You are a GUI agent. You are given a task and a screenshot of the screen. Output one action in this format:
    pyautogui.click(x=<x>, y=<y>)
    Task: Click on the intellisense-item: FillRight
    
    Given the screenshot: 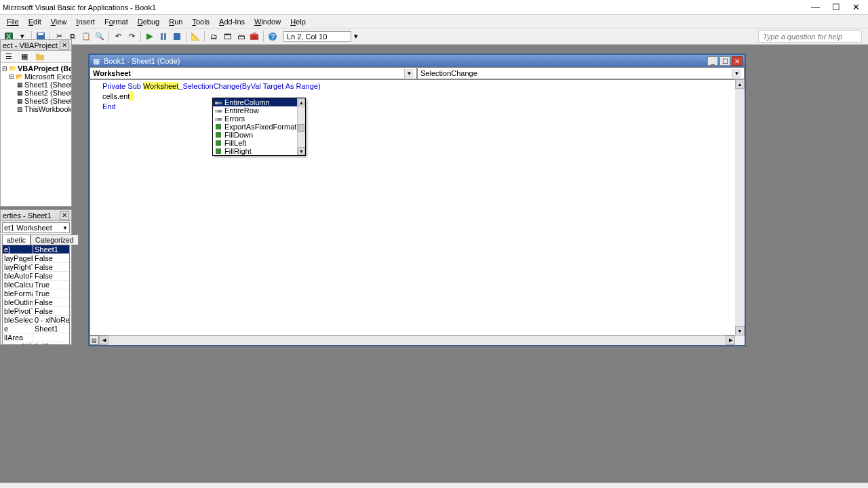 What is the action you would take?
    pyautogui.click(x=259, y=151)
    